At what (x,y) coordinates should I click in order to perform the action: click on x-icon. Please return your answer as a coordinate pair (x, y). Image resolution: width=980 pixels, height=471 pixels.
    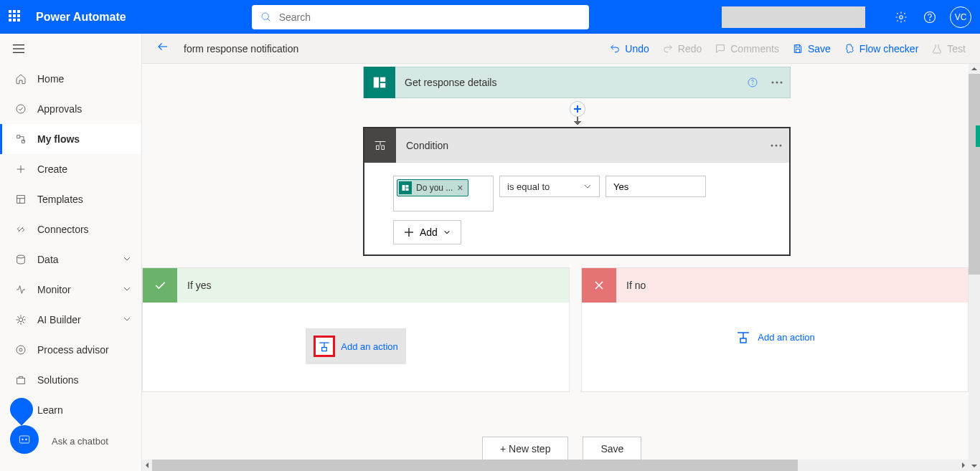
    Looking at the image, I should click on (599, 285).